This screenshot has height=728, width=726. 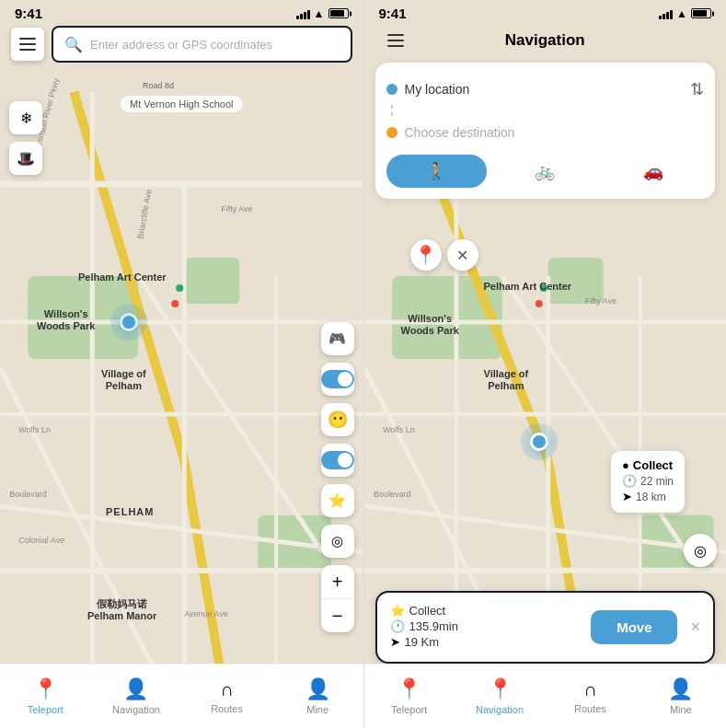 I want to click on time-row: 🕐 135.9min, so click(x=486, y=626).